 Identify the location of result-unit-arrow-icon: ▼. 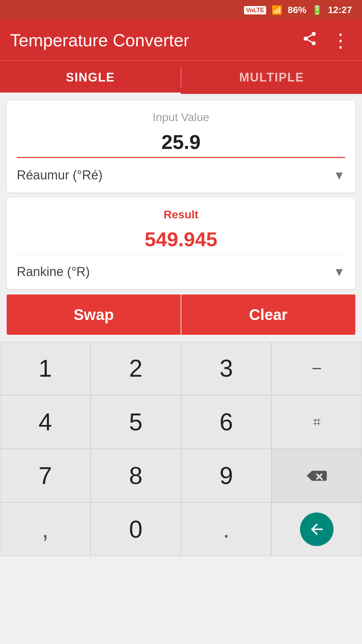
(339, 272).